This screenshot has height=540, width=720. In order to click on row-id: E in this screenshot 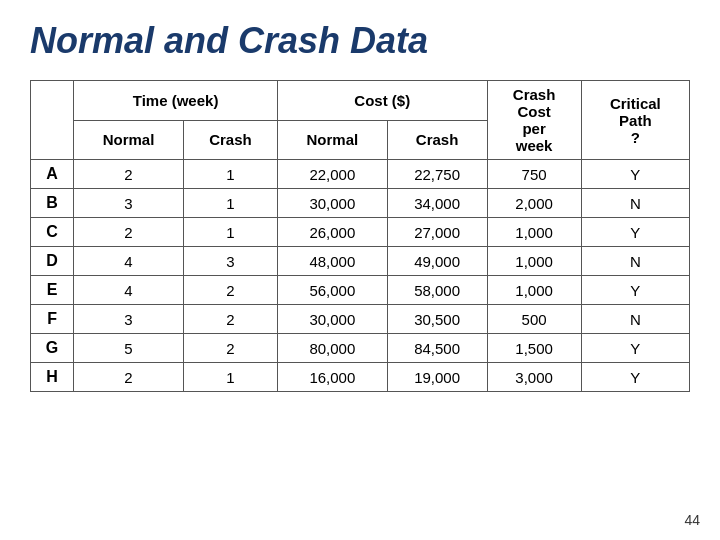, I will do `click(52, 290)`.